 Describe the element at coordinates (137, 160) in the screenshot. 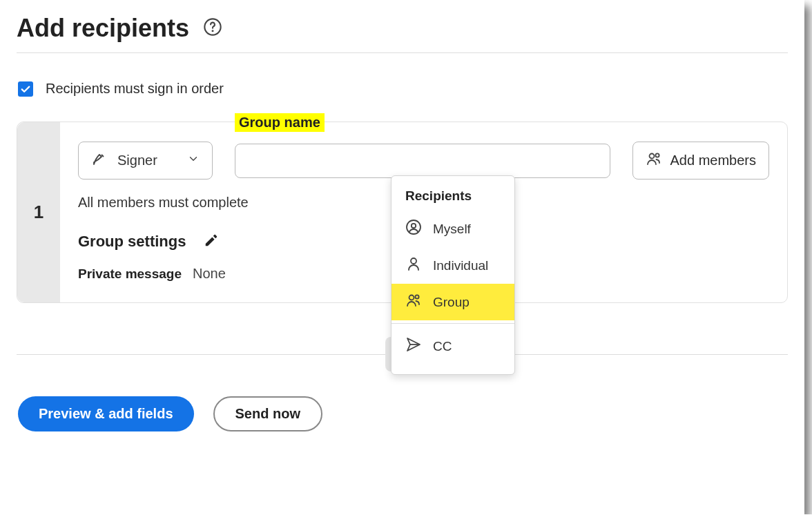

I see `role-label: Signer` at that location.